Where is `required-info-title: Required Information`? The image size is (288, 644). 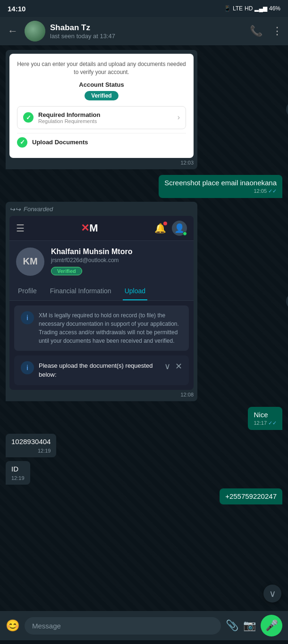
required-info-title: Required Information is located at coordinates (69, 115).